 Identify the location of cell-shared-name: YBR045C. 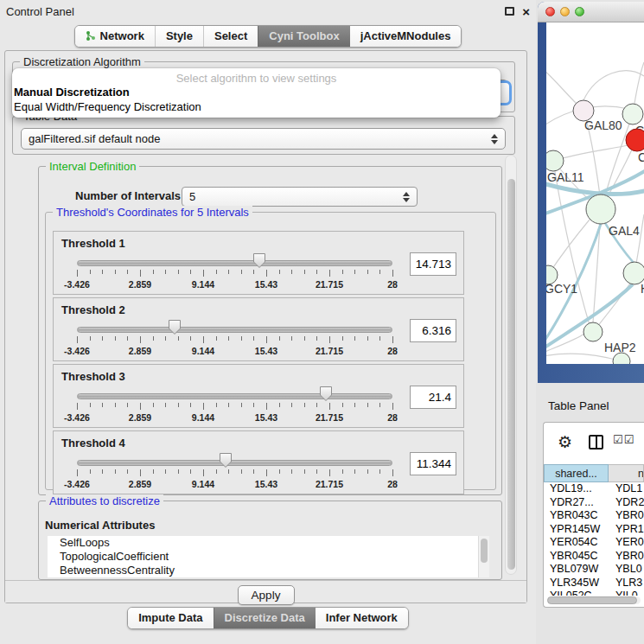
(576, 557).